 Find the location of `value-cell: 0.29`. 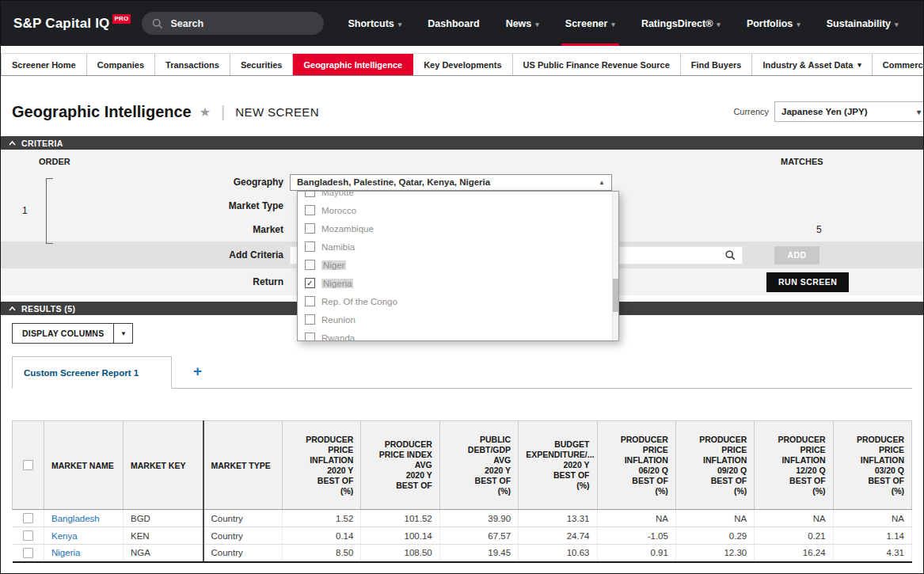

value-cell: 0.29 is located at coordinates (714, 536).